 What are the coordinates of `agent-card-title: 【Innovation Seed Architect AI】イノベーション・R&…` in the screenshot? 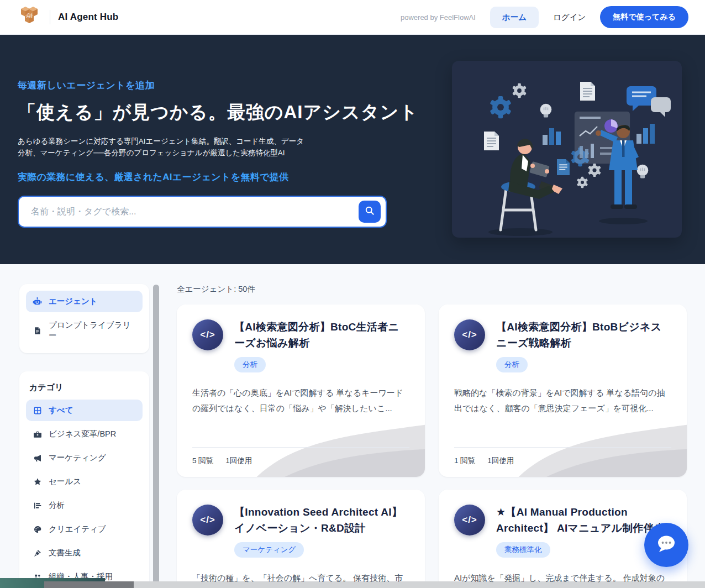 It's located at (322, 521).